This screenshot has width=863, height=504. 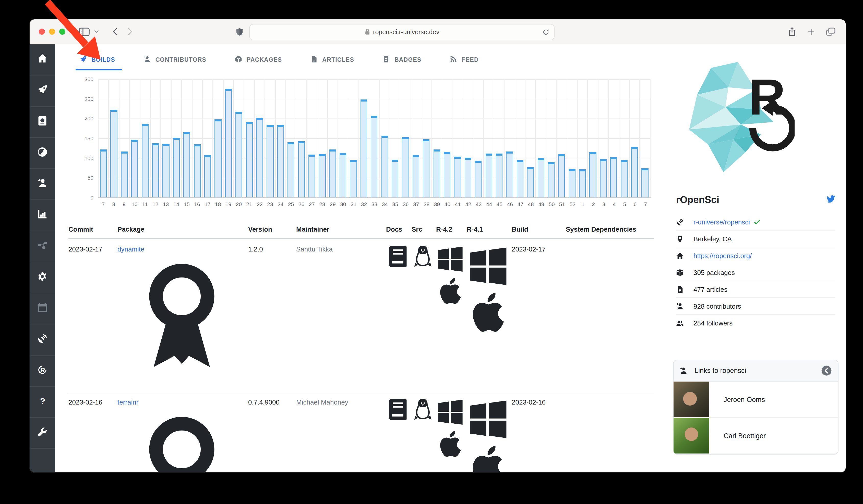 What do you see at coordinates (42, 91) in the screenshot?
I see `sidebar-item-builds` at bounding box center [42, 91].